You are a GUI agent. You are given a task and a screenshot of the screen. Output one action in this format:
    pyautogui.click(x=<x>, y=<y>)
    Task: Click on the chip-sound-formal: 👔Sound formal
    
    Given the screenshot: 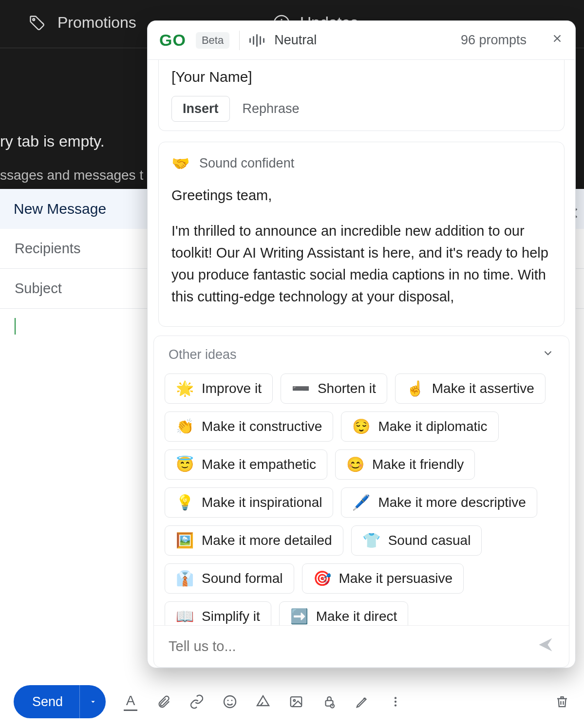 What is the action you would take?
    pyautogui.click(x=229, y=579)
    